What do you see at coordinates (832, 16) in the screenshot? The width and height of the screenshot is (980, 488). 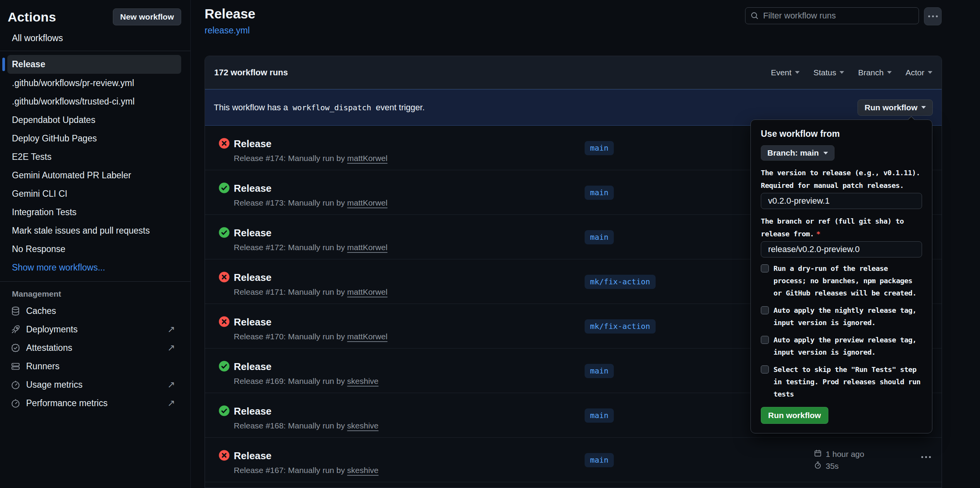 I see `filter-workflow-runs-input` at bounding box center [832, 16].